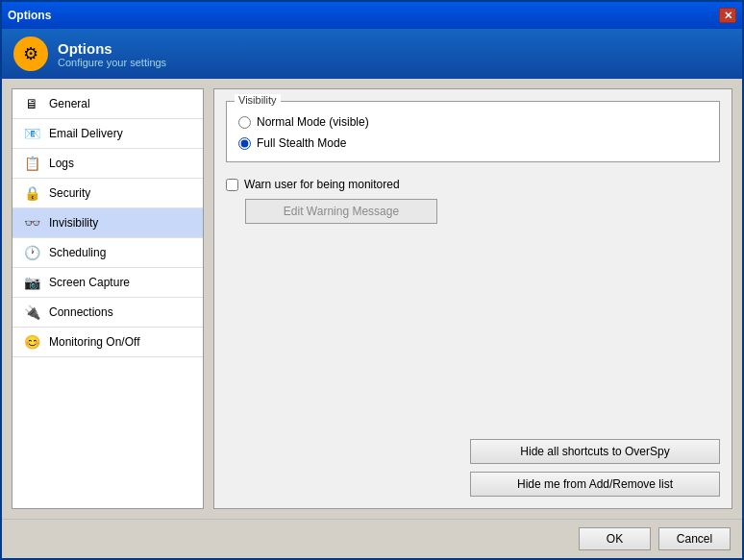 The width and height of the screenshot is (744, 560). What do you see at coordinates (108, 313) in the screenshot?
I see `sidebar-item-connections: 🔌 Connections` at bounding box center [108, 313].